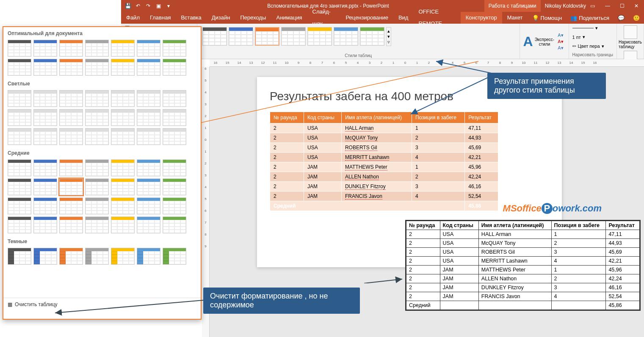  What do you see at coordinates (593, 6) in the screenshot?
I see `user-menu-icon: ▭` at bounding box center [593, 6].